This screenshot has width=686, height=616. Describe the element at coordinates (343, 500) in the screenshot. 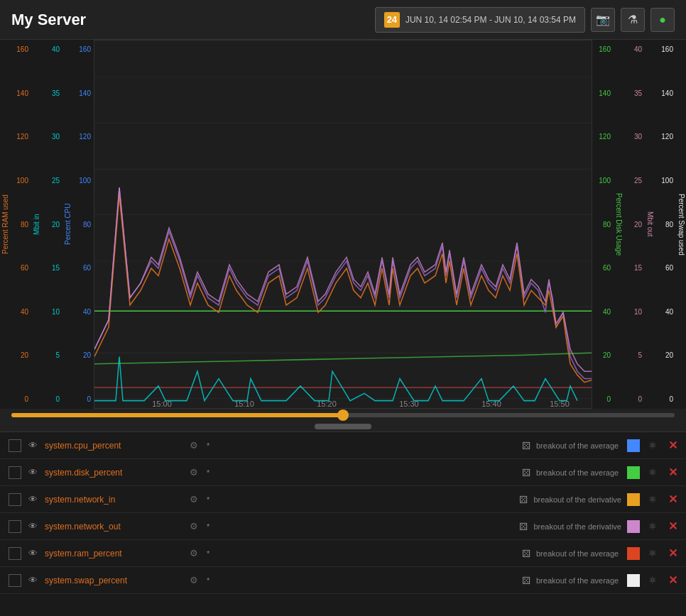

I see `metric-row-network-in: 👁 system.network_in ⚙ * ⚄ breakout of th…` at that location.